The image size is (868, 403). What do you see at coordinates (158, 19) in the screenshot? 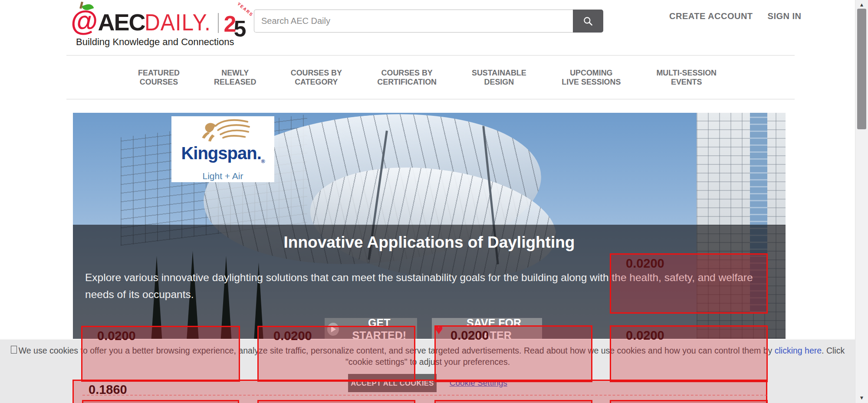
I see `logo-row: @ AEC DAILY. YEARS 2 5` at bounding box center [158, 19].